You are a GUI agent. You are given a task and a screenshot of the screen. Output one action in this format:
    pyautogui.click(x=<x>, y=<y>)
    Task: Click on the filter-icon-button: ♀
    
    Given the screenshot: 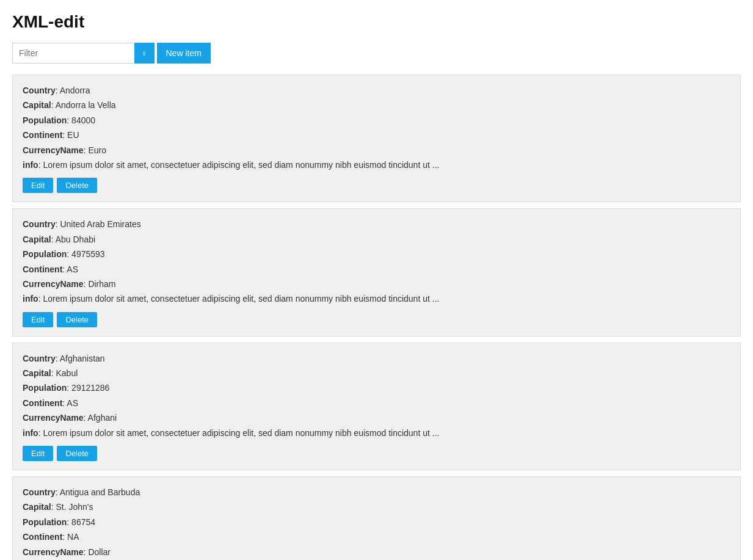 What is the action you would take?
    pyautogui.click(x=144, y=53)
    